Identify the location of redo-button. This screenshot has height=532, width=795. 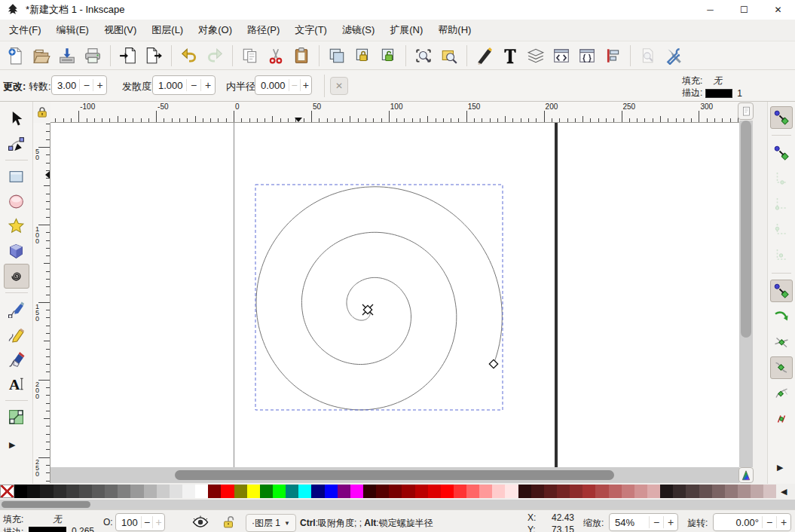
(215, 56).